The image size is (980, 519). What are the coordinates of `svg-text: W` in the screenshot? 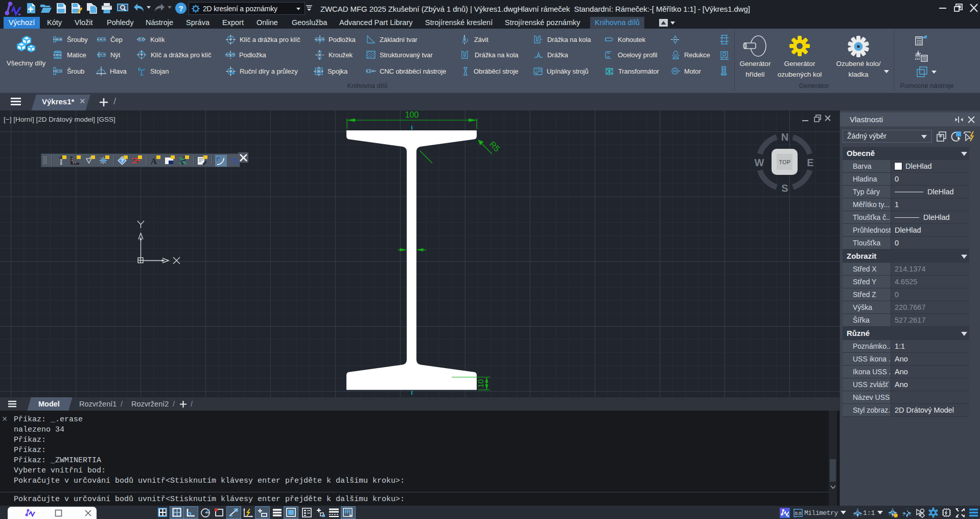 It's located at (759, 163).